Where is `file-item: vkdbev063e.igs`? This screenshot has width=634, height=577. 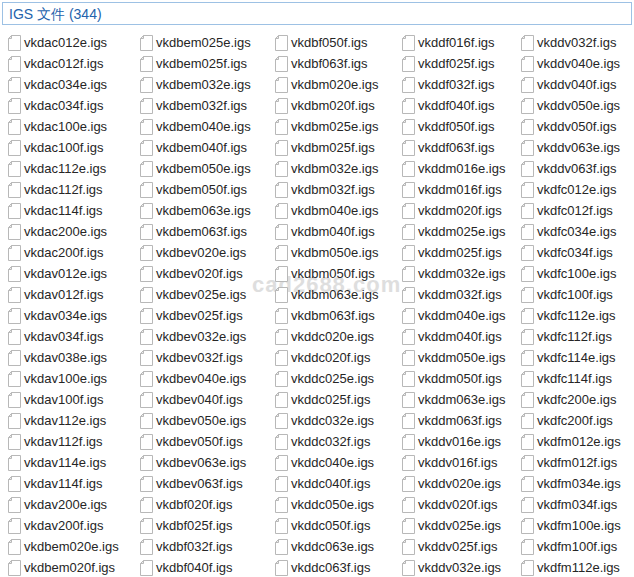 file-item: vkdbev063e.igs is located at coordinates (208, 462).